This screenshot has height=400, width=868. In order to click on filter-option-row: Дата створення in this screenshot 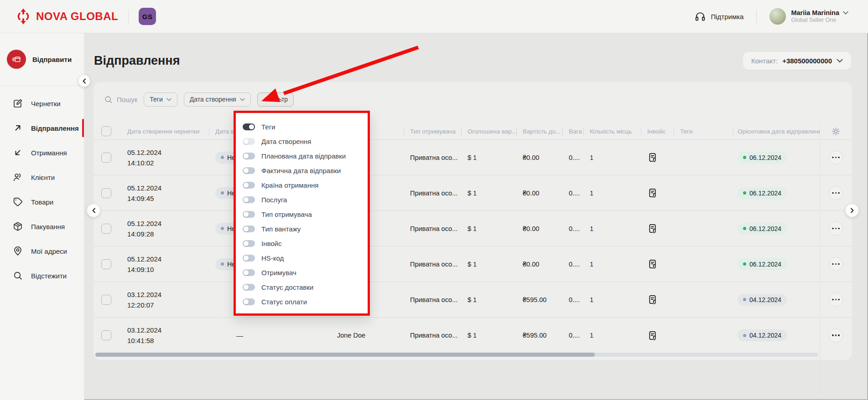, I will do `click(305, 141)`.